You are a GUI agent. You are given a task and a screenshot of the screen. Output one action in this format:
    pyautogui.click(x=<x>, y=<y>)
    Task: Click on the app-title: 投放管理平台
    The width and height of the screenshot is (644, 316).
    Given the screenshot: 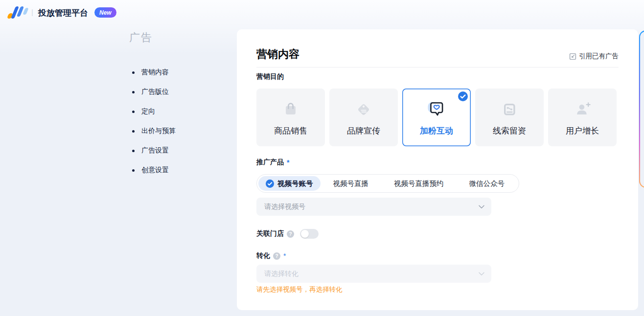 What is the action you would take?
    pyautogui.click(x=63, y=13)
    